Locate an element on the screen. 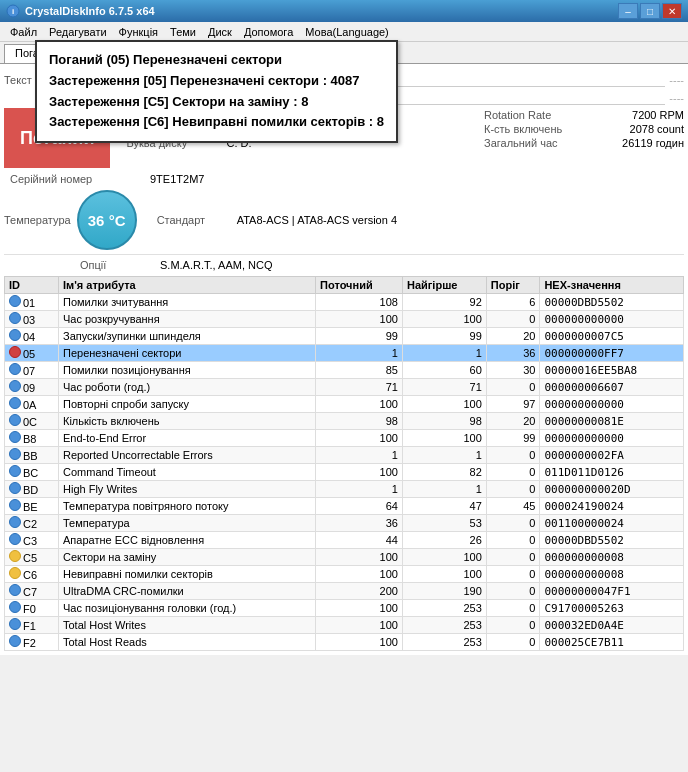  cell-name: Reported Uncorrectable Errors is located at coordinates (188, 456).